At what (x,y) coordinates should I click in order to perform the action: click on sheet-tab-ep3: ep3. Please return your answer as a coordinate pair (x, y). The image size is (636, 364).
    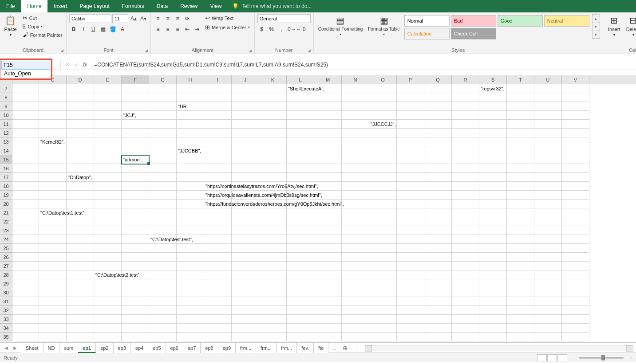
    Looking at the image, I should click on (122, 348).